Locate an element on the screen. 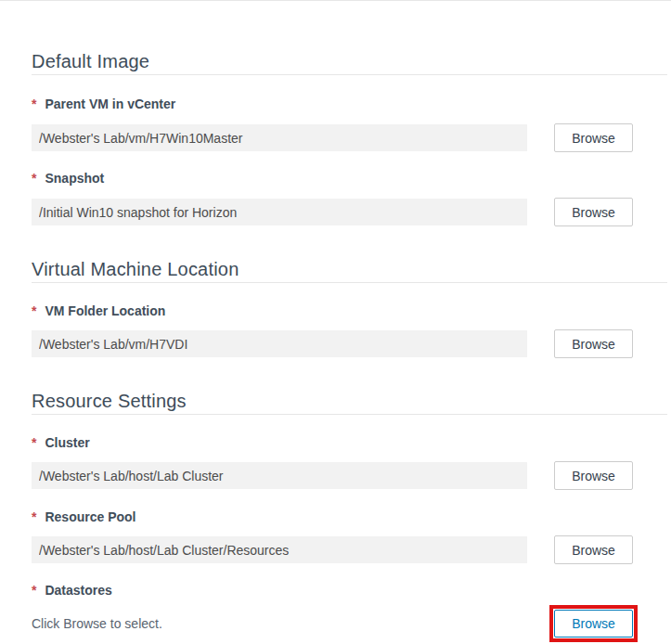 The width and height of the screenshot is (671, 644). field-label-text: Snapshot is located at coordinates (74, 178).